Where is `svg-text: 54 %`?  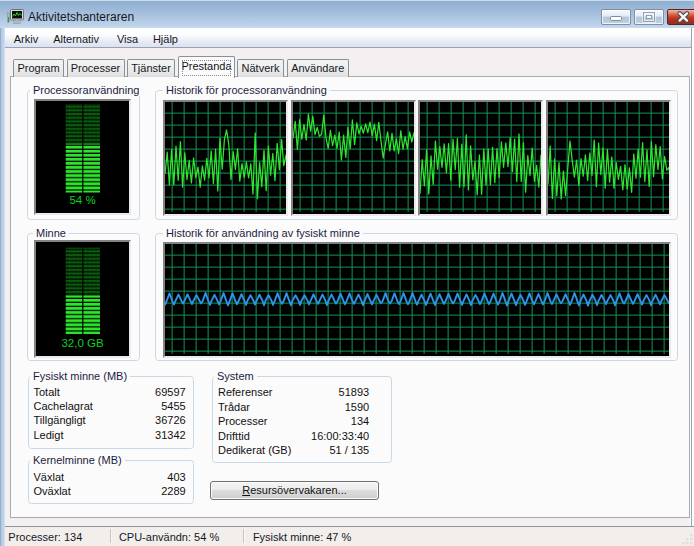
svg-text: 54 % is located at coordinates (82, 200).